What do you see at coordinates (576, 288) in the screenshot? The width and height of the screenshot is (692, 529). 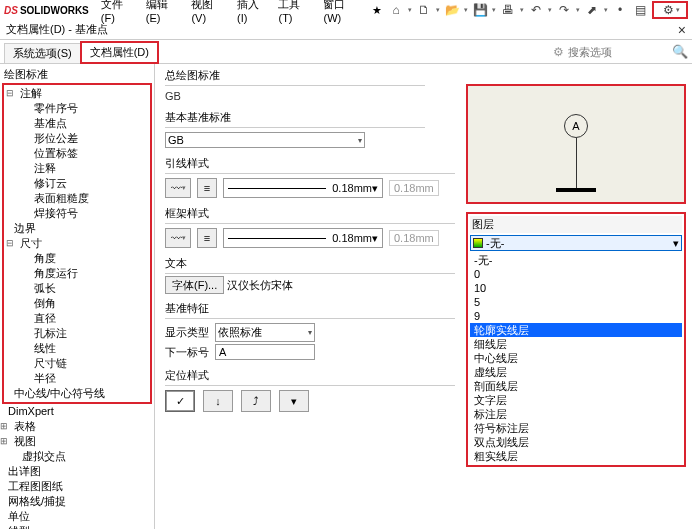 I see `layer-option: 10` at bounding box center [576, 288].